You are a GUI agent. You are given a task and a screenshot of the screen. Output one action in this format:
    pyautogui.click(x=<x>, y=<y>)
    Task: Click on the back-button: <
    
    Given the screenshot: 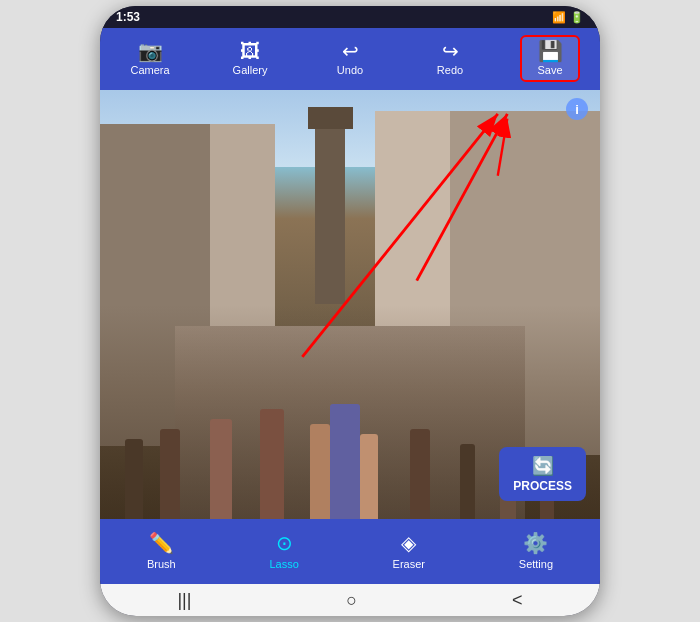 What is the action you would take?
    pyautogui.click(x=518, y=600)
    